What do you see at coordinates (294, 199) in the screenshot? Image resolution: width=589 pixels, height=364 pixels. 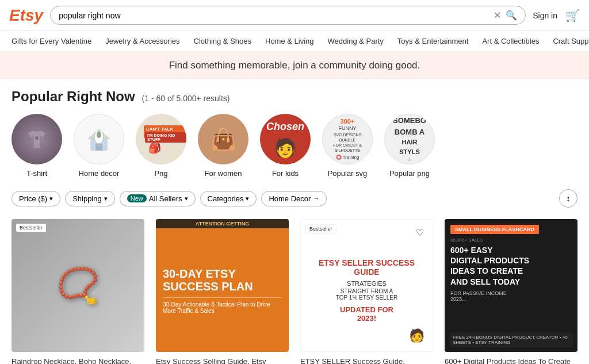 I see `home-decor-tag-button: Home Decor →` at bounding box center [294, 199].